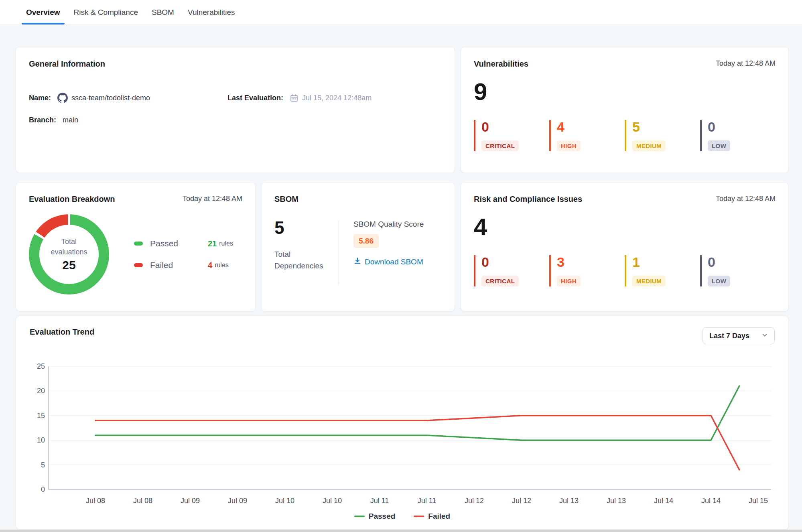 This screenshot has height=532, width=802. Describe the element at coordinates (432, 516) in the screenshot. I see `trend-legend-failed: Failed` at that location.